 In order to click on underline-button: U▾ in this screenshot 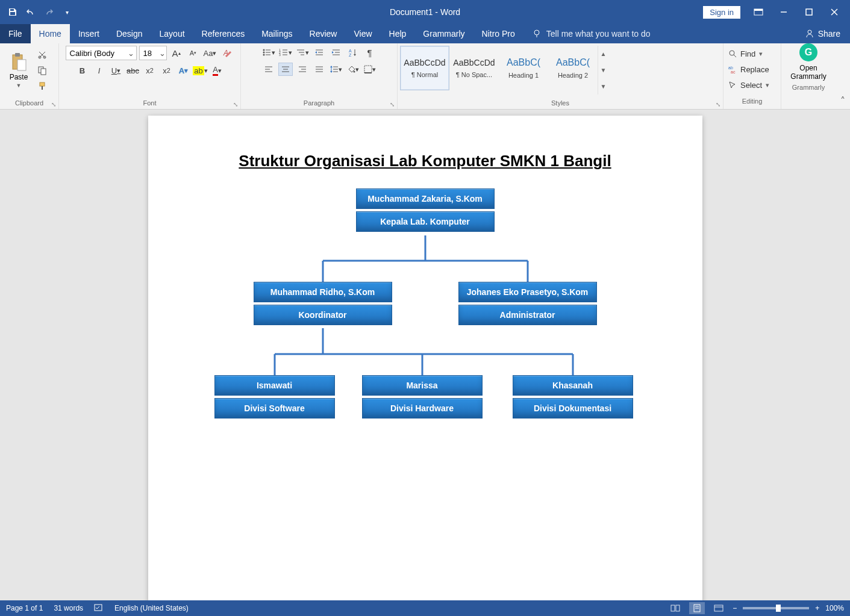, I will do `click(116, 70)`.